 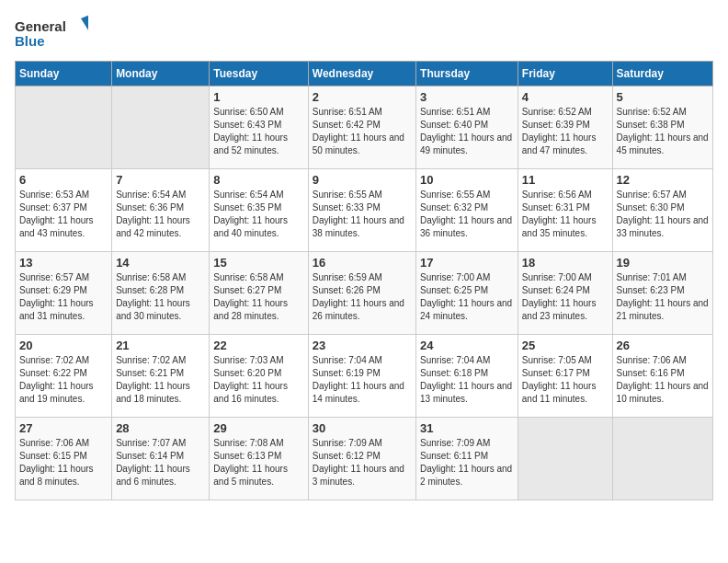 I want to click on calendar-cell: 17Sunrise: 7:00 AMSunset: 6:25 PMDayligh…, so click(x=467, y=293).